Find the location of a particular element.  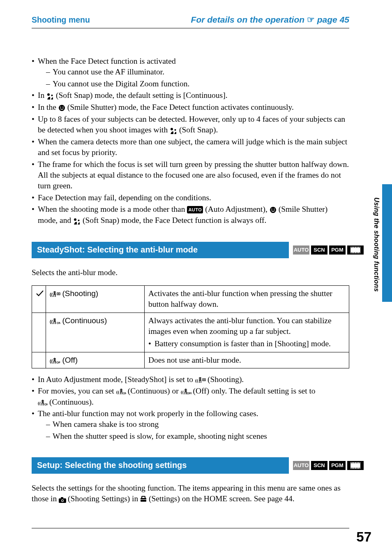

table-row: ((OFF (Off) Does not use anti-blur mode. is located at coordinates (191, 360).